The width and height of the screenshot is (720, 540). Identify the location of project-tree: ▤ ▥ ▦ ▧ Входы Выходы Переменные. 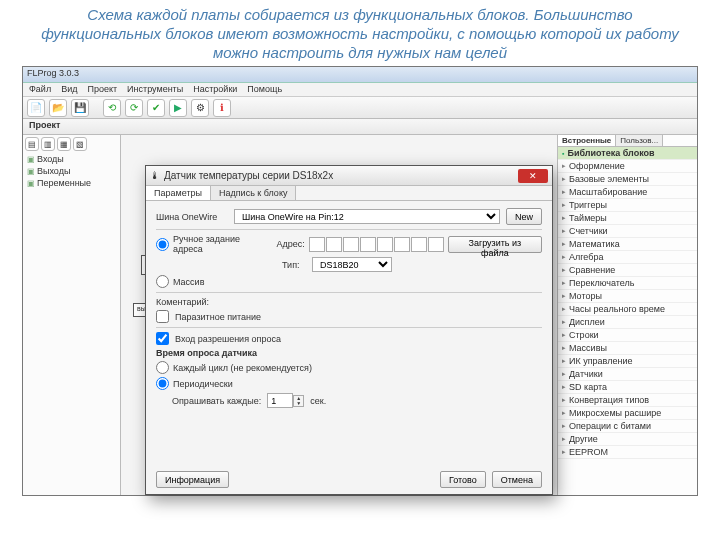
(72, 315).